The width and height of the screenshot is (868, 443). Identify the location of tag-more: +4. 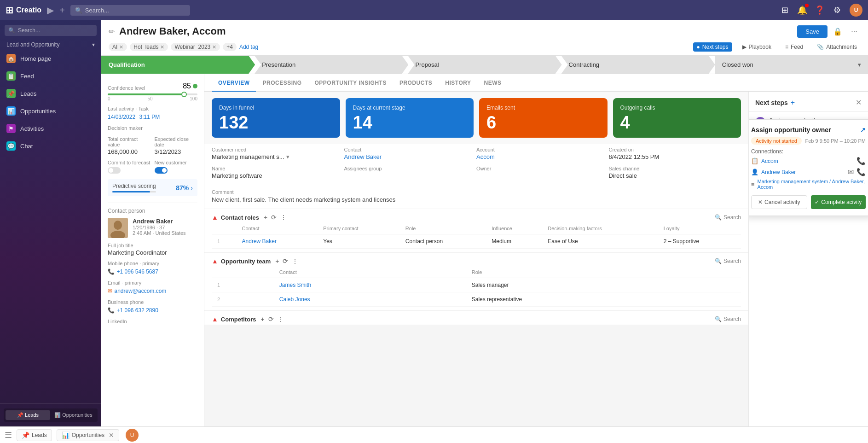
(230, 47).